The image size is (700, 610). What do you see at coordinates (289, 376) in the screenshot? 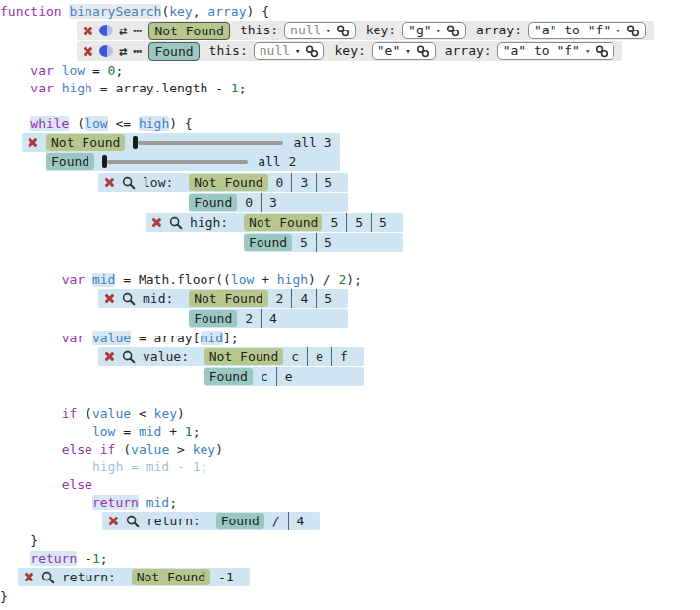
I see `probe-value: e` at bounding box center [289, 376].